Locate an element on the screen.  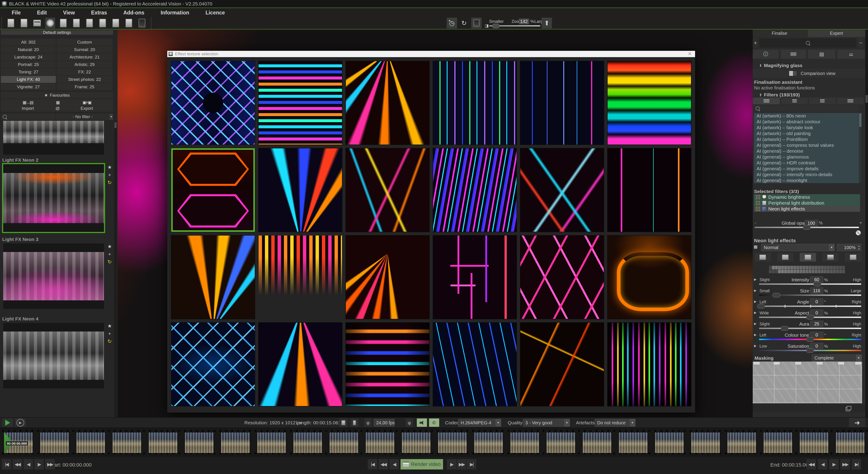
sidebar-scrollbar is located at coordinates (116, 269).